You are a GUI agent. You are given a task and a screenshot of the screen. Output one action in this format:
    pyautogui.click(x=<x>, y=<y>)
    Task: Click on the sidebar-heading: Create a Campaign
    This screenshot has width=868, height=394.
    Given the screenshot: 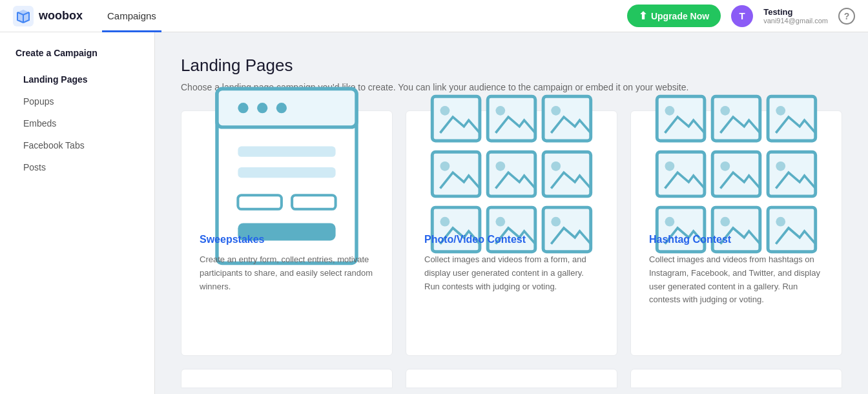 What is the action you would take?
    pyautogui.click(x=78, y=58)
    